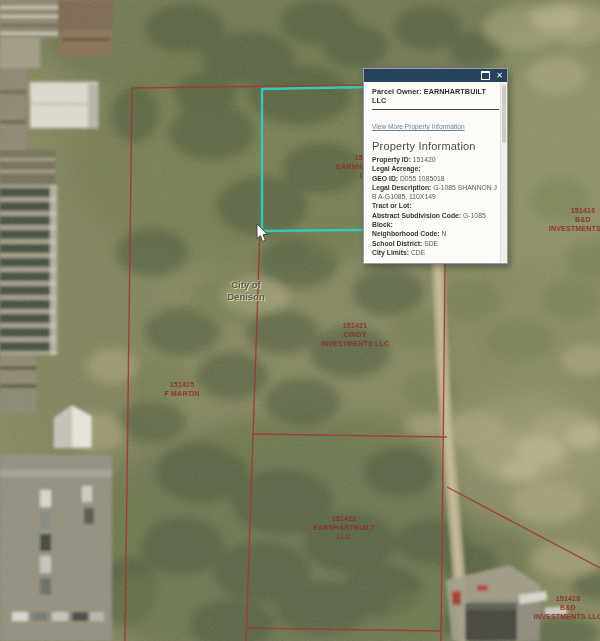  What do you see at coordinates (436, 244) in the screenshot?
I see `field-school-district: School District: SDE` at bounding box center [436, 244].